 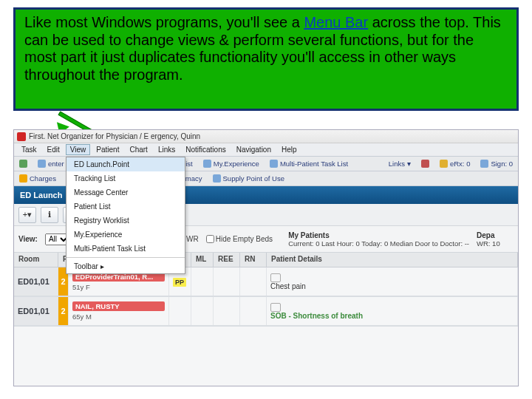 I want to click on toolbar-multi-patient-task-list: Multi-Patient Task List, so click(x=309, y=164).